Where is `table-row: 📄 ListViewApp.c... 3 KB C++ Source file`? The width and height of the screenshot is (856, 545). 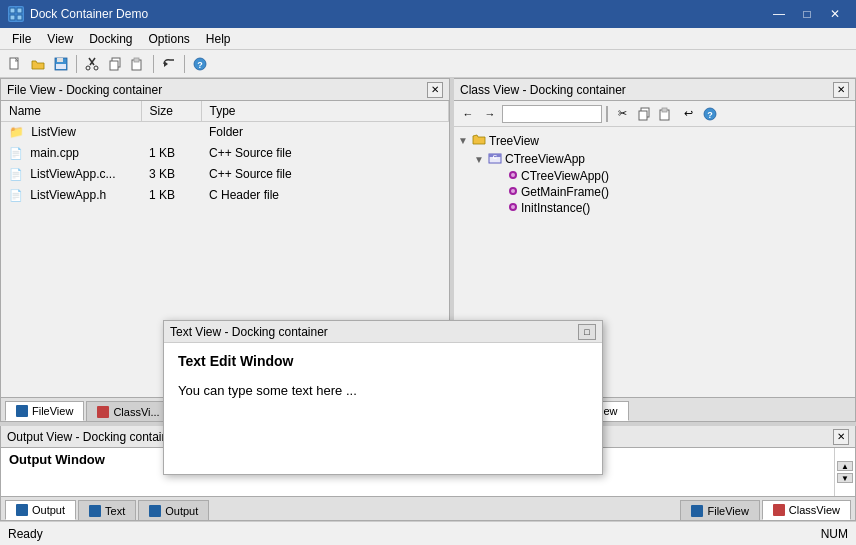 table-row: 📄 ListViewApp.c... 3 KB C++ Source file is located at coordinates (225, 174).